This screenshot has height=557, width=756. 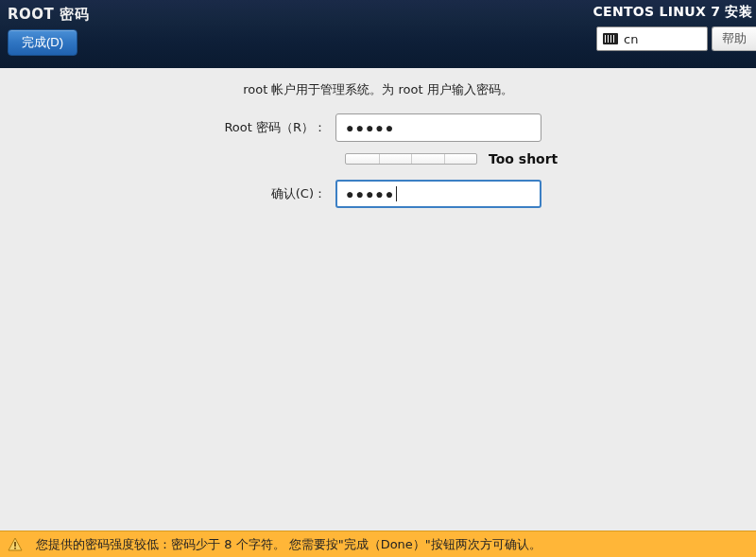 I want to click on confirm-label: 确认(C)：, so click(x=168, y=194).